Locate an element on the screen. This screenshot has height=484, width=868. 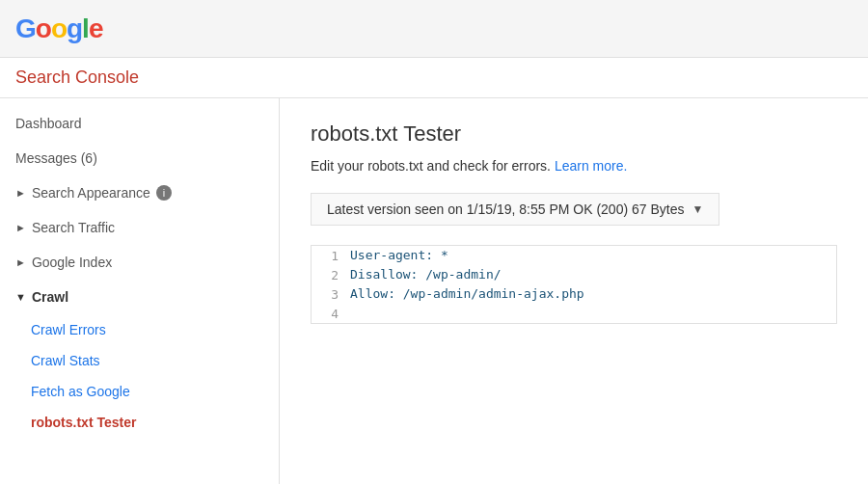
code-line-2: 2 Disallow: /wp-admin/ is located at coordinates (574, 275).